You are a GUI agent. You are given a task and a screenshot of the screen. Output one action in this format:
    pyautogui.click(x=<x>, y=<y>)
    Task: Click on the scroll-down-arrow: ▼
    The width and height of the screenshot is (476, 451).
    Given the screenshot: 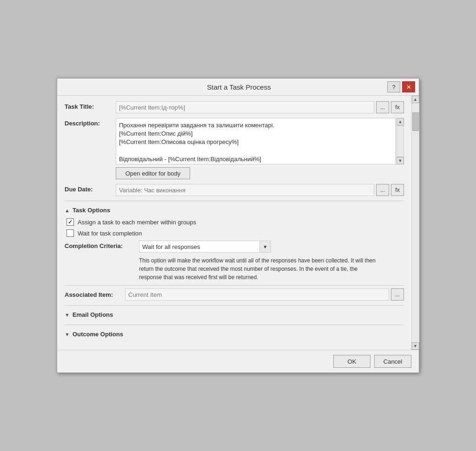 What is the action you would take?
    pyautogui.click(x=416, y=346)
    